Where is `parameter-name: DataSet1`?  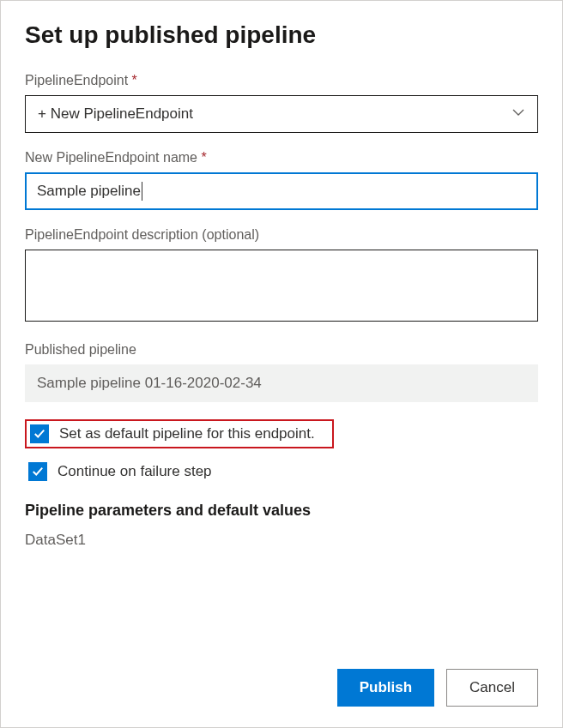 parameter-name: DataSet1 is located at coordinates (282, 540).